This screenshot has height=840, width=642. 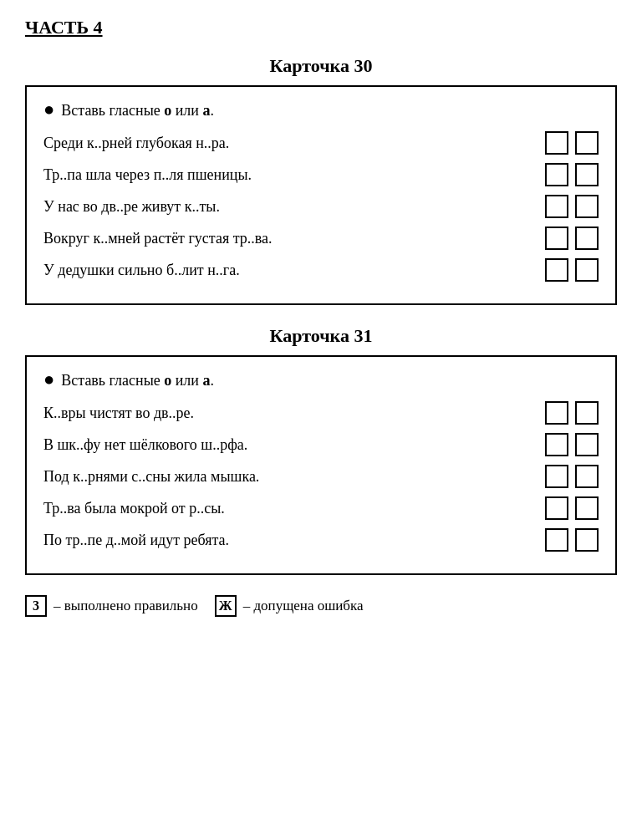 I want to click on card30-instruction-text: Вставь гласные о или а., so click(x=137, y=110).